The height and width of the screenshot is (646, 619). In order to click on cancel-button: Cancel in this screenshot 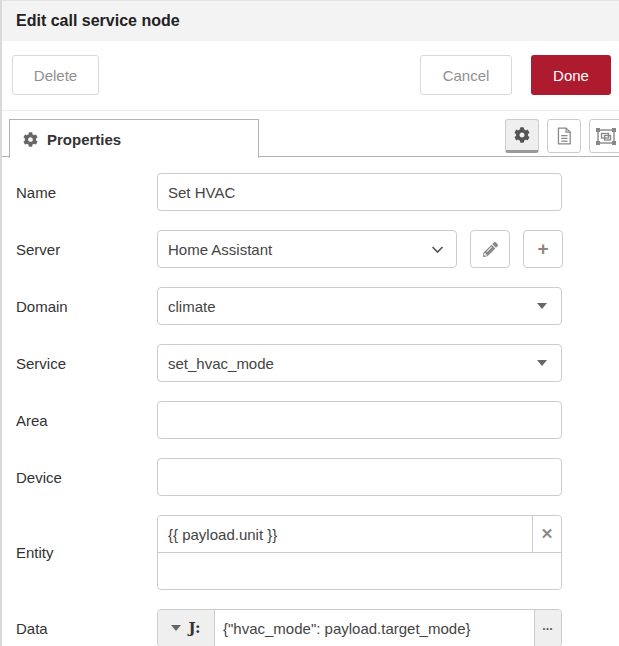, I will do `click(466, 75)`.